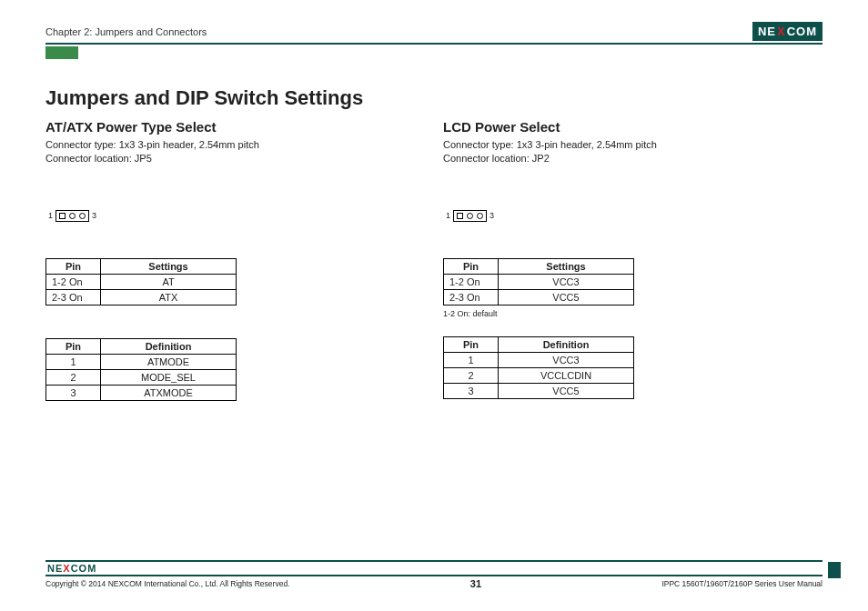 The image size is (868, 611). Describe the element at coordinates (539, 367) in the screenshot. I see `definition-table-right: Pin Definition 1 VCC3 2 VCCLCDIN 3 VCC5` at that location.